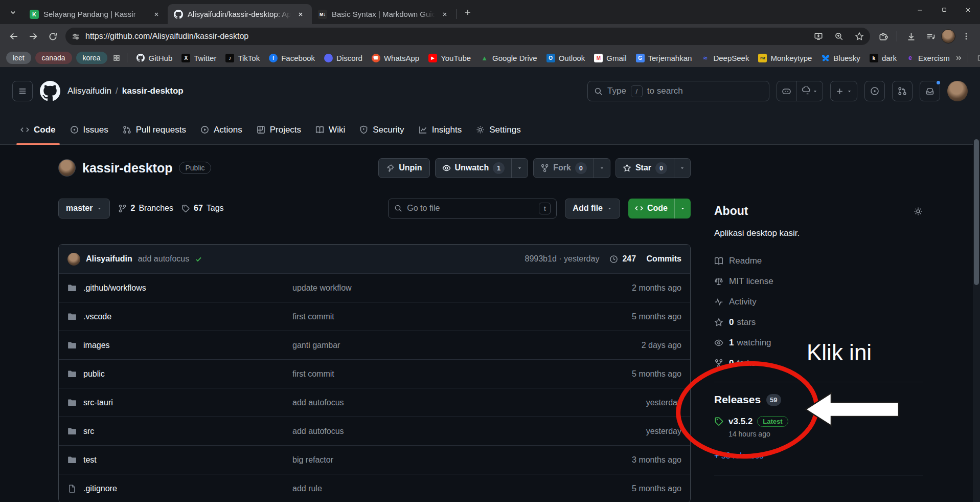 The image size is (980, 502). Describe the element at coordinates (109, 259) in the screenshot. I see `commit-author-link: Alisyaifudin` at that location.